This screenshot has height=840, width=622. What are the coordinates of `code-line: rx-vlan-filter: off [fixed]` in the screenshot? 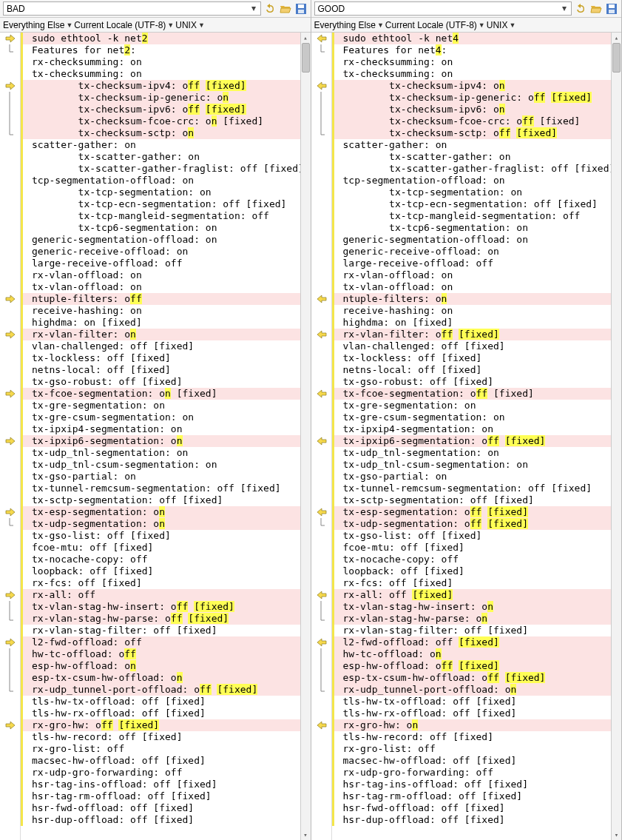 It's located at (472, 335).